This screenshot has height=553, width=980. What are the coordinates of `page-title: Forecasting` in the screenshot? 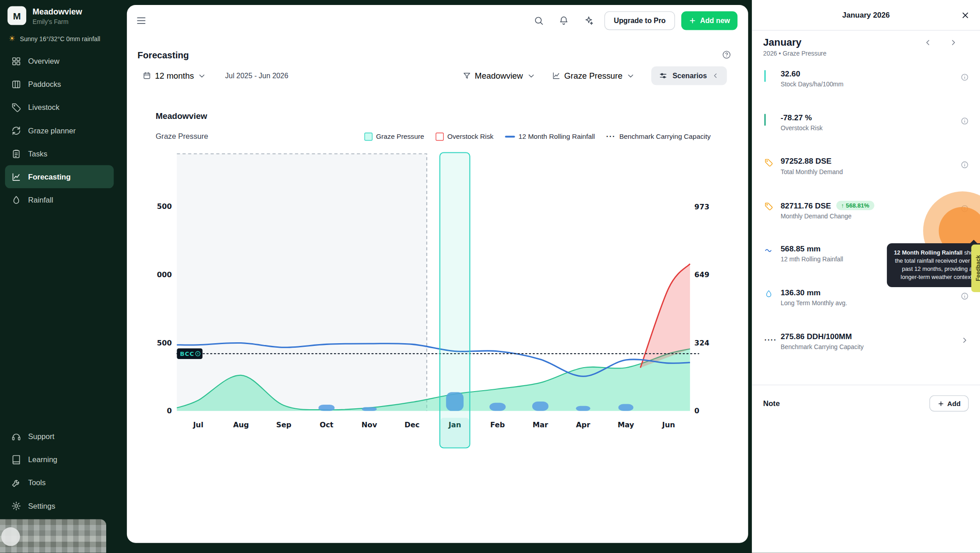 It's located at (163, 55).